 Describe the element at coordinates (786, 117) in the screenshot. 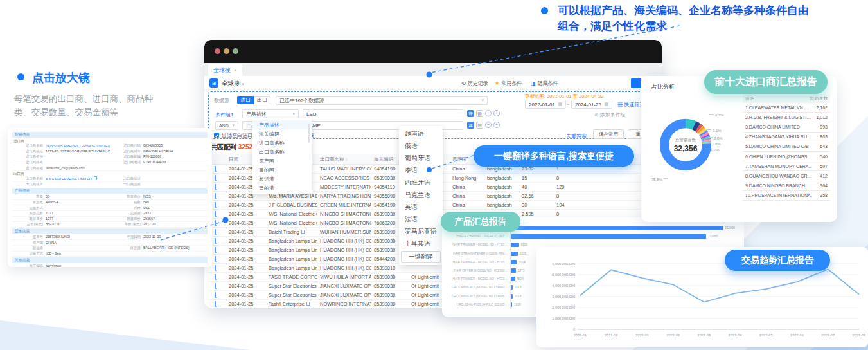

I see `top10-list-item: 2.H.U.B. FREIGHT & LOGISTI…1,012` at that location.